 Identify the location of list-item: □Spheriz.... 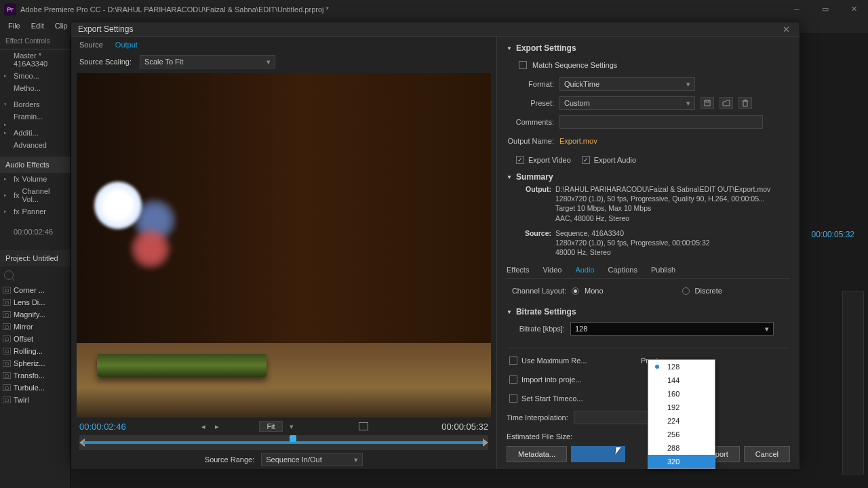
(35, 363).